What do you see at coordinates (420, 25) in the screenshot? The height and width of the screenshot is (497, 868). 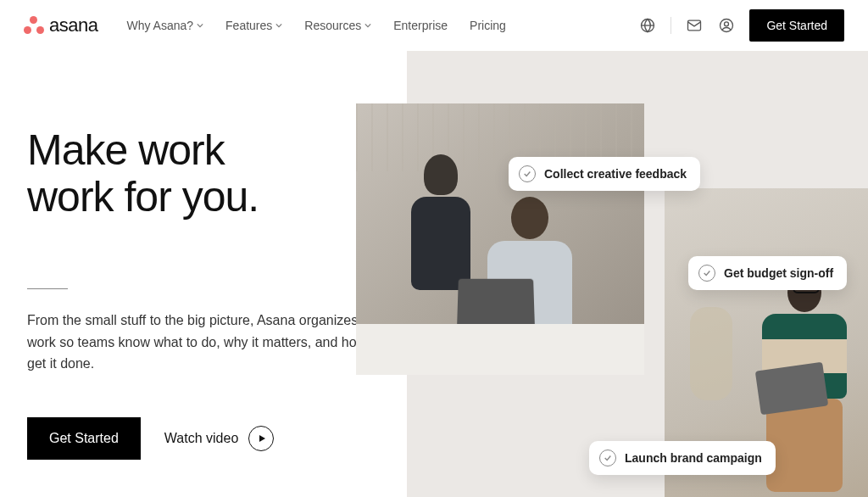 I see `nav-label: Enterprise` at bounding box center [420, 25].